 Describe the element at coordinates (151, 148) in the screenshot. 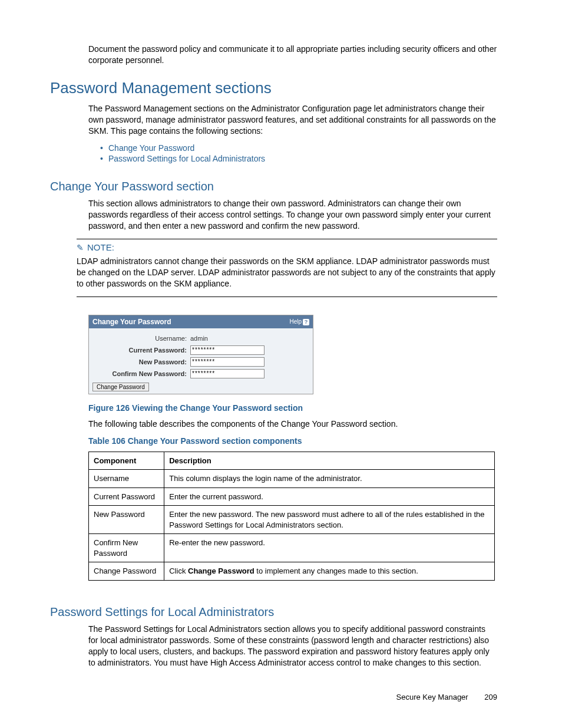

I see `link-change-your-password: Change Your Password` at that location.